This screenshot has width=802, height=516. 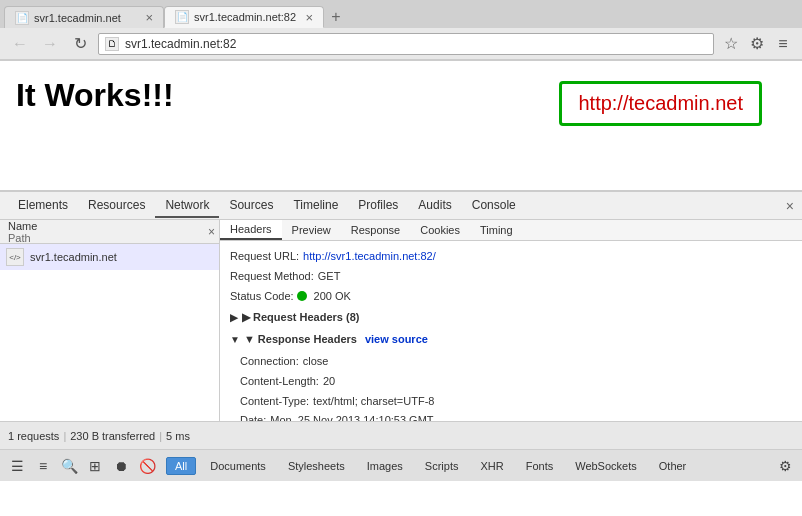 I want to click on page-icon: 🗋, so click(x=112, y=44).